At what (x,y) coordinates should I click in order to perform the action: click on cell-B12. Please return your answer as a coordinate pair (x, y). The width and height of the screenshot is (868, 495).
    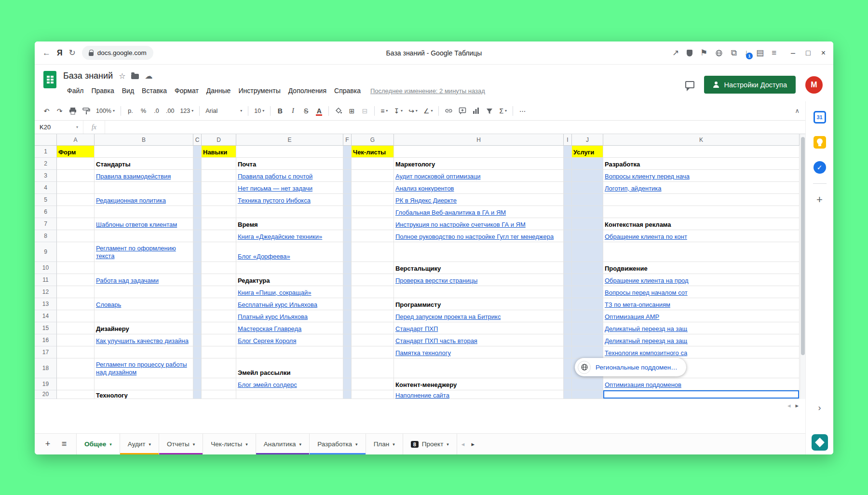
    Looking at the image, I should click on (144, 292).